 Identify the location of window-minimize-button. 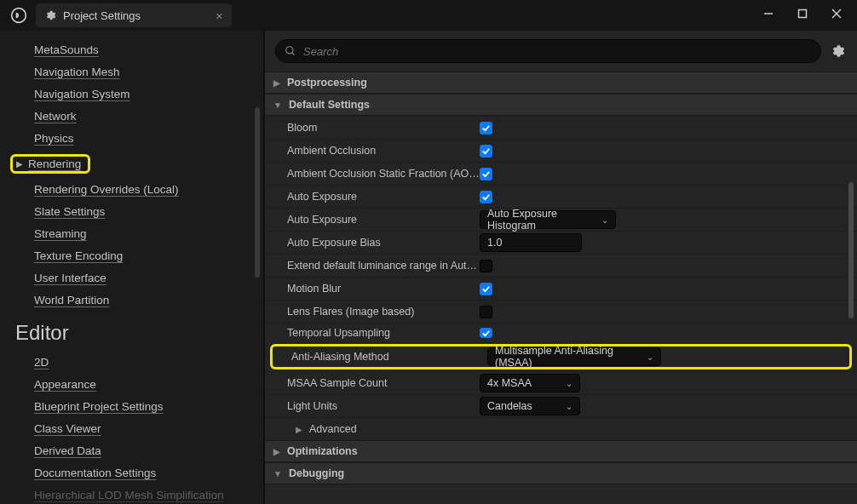
(768, 14).